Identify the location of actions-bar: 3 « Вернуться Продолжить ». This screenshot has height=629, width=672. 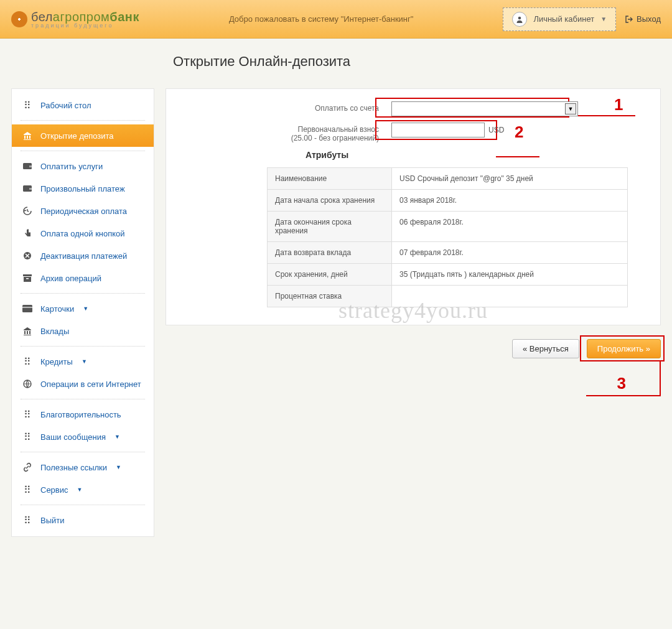
(413, 348).